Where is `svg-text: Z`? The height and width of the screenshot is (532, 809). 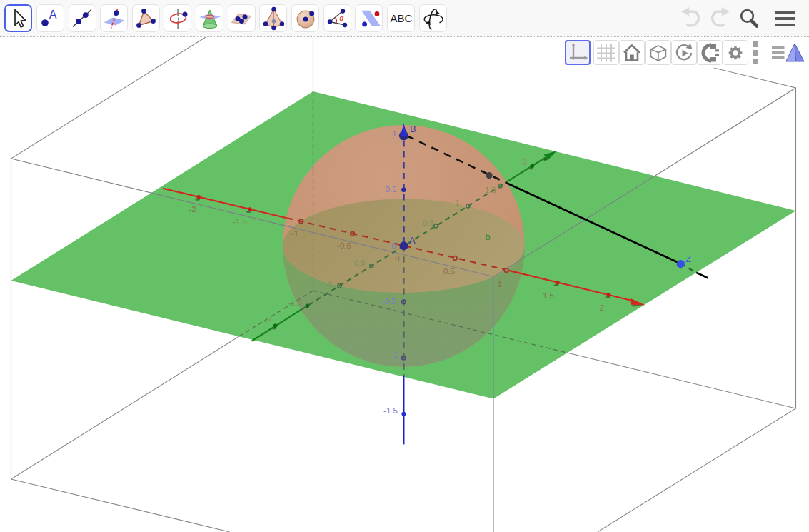
svg-text: Z is located at coordinates (688, 259).